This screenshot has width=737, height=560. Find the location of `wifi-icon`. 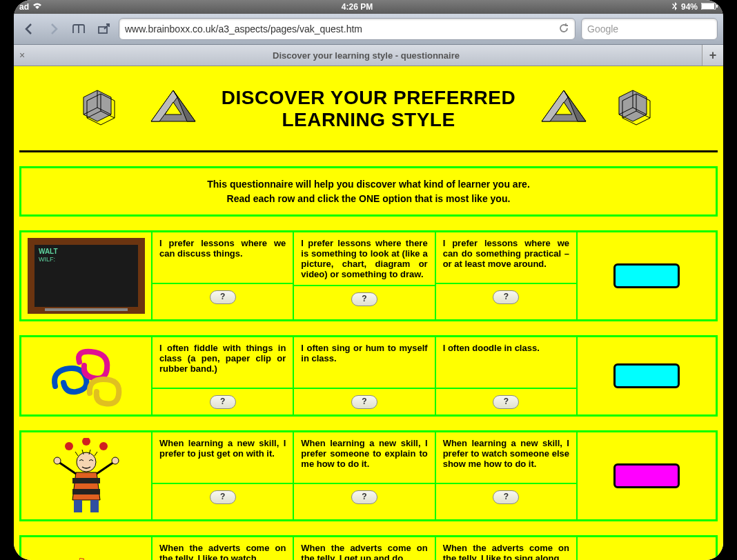

wifi-icon is located at coordinates (37, 7).